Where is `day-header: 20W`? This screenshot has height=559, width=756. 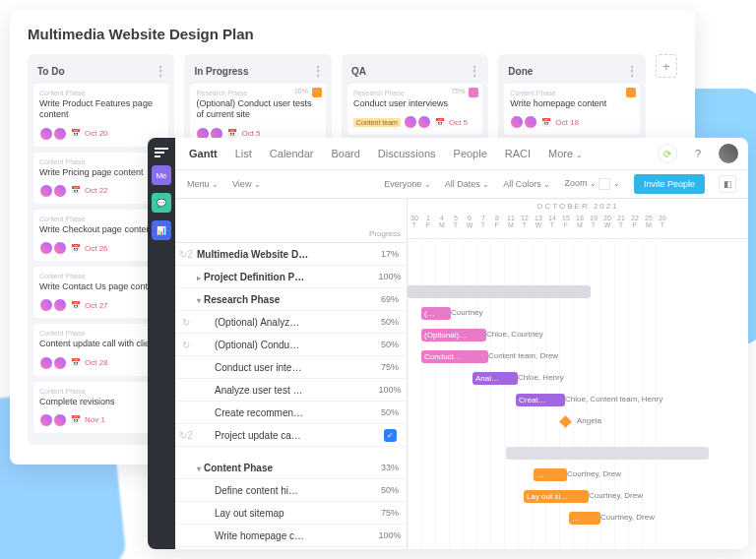
day-header: 20W is located at coordinates (607, 226).